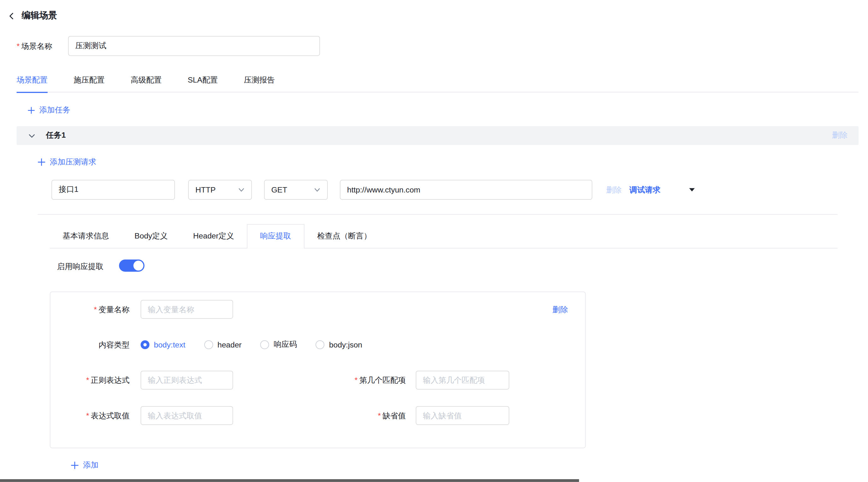 This screenshot has width=868, height=482. I want to click on collapse-chevron-down-icon, so click(32, 135).